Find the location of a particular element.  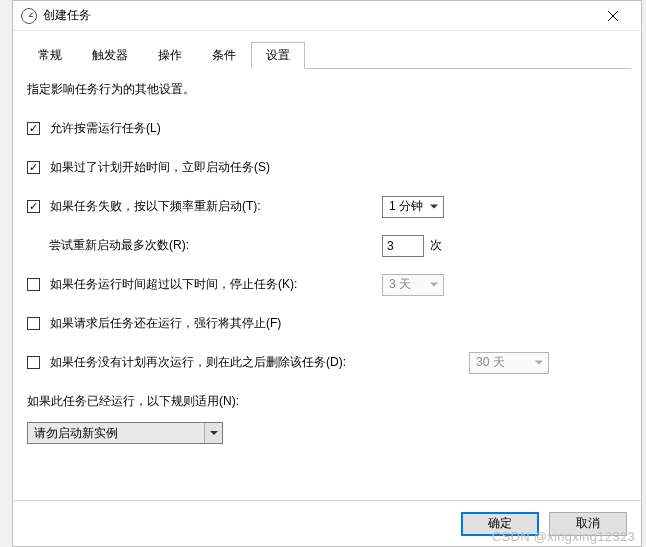

restart-attempts-suffix: 次 is located at coordinates (436, 246).